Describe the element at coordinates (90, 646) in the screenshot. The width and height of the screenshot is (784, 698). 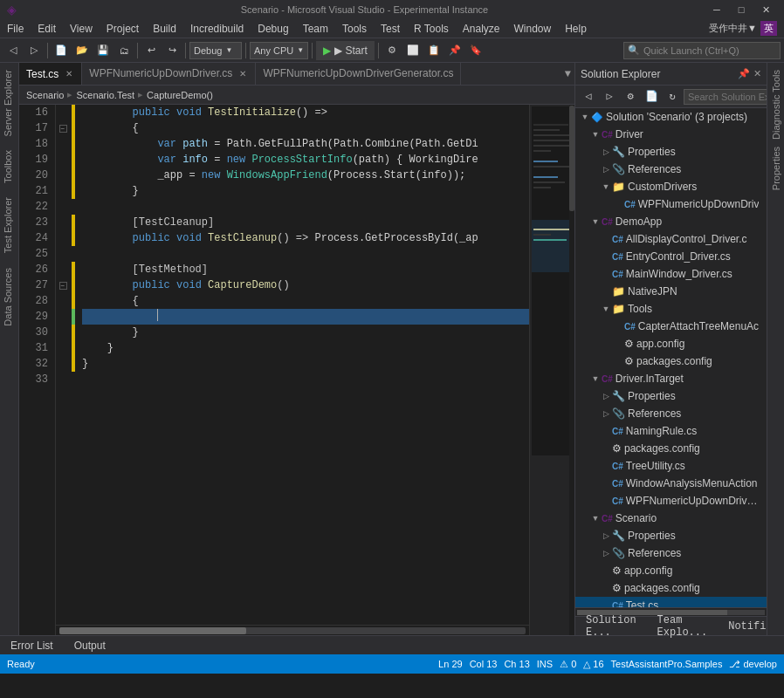
I see `output-tab: Output` at that location.